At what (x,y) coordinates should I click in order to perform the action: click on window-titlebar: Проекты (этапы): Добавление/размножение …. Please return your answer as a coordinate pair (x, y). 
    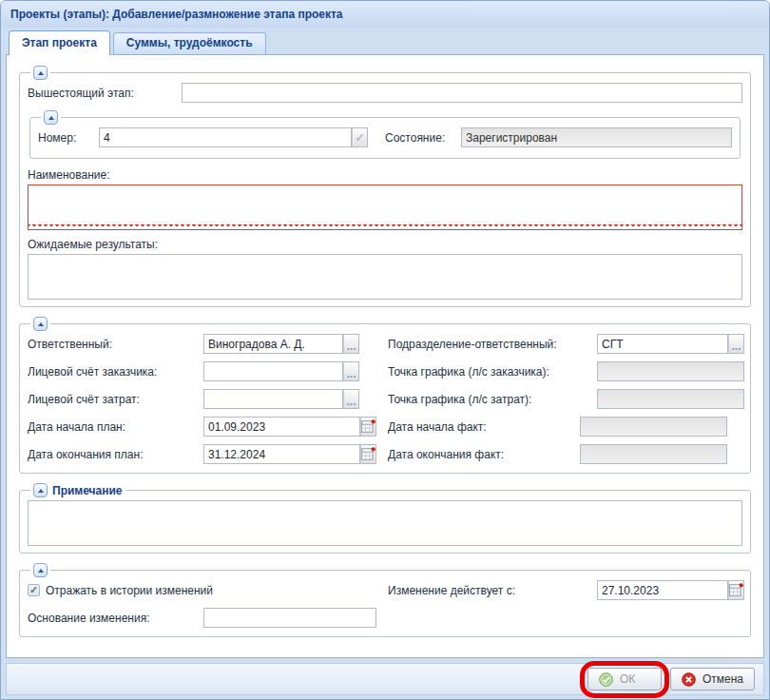
    Looking at the image, I should click on (385, 14).